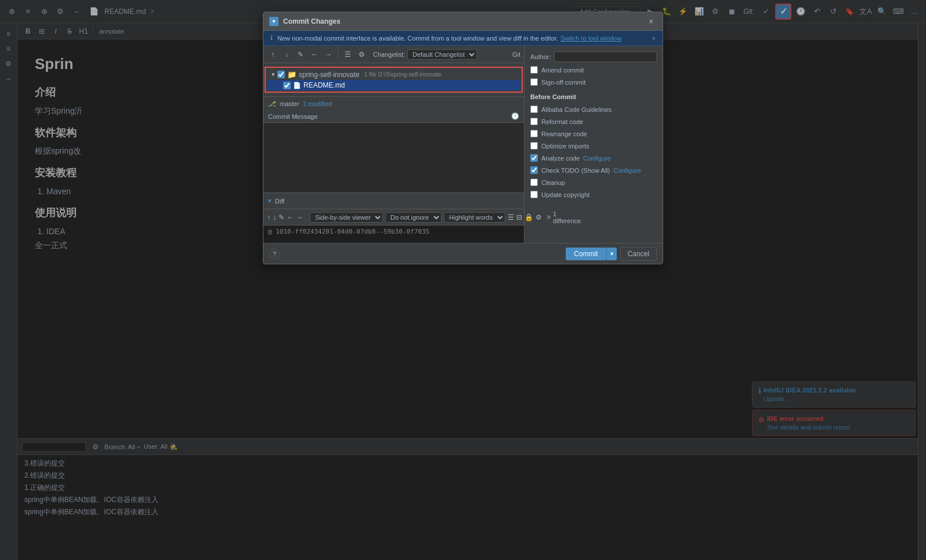  What do you see at coordinates (273, 74) in the screenshot?
I see `expand-icon: ▾` at bounding box center [273, 74].